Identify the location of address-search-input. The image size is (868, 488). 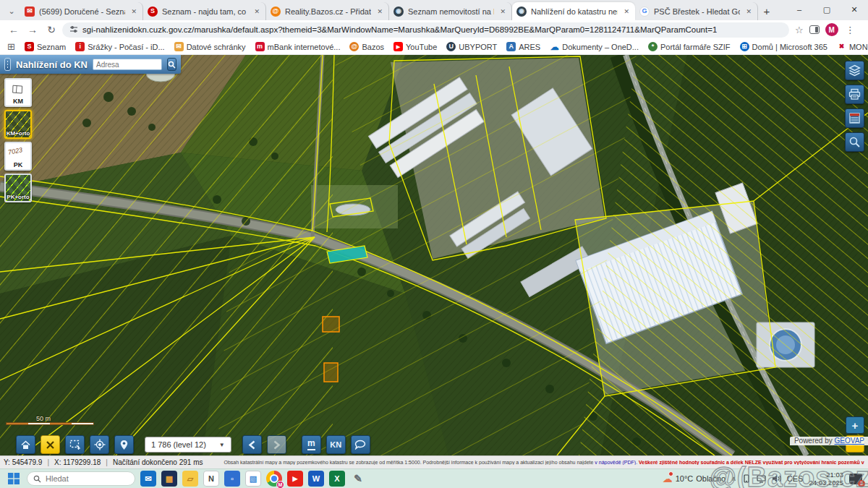
(127, 64).